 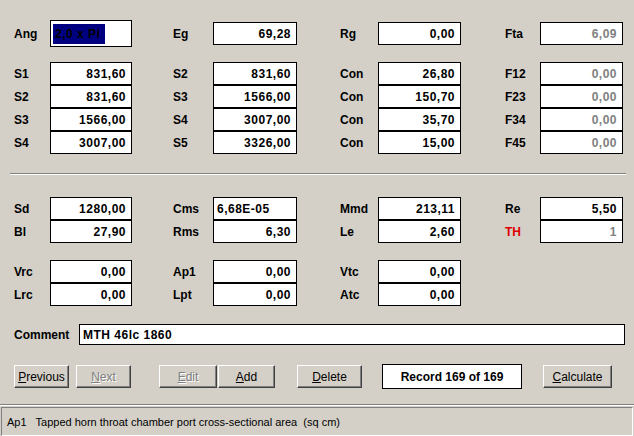 What do you see at coordinates (32, 97) in the screenshot?
I see `s2-label: S2` at bounding box center [32, 97].